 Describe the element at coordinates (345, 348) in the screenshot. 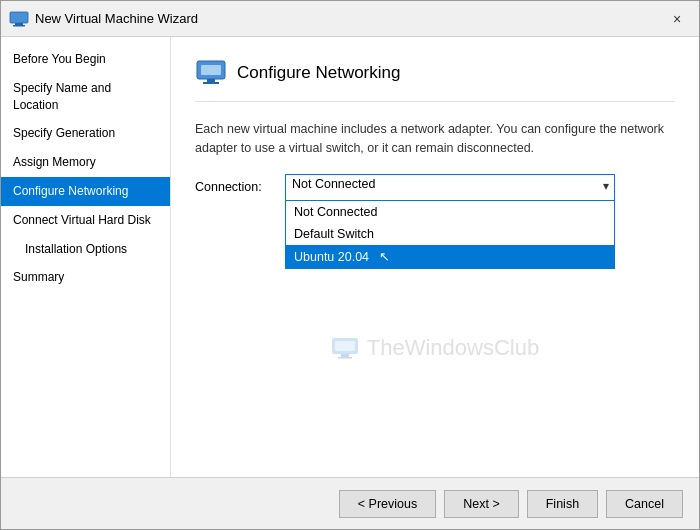

I see `watermark-icon` at that location.